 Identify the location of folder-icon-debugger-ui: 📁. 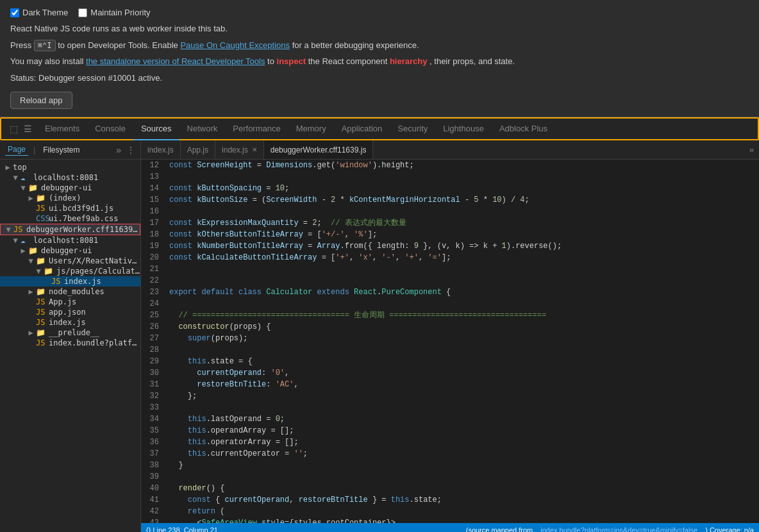
(33, 188).